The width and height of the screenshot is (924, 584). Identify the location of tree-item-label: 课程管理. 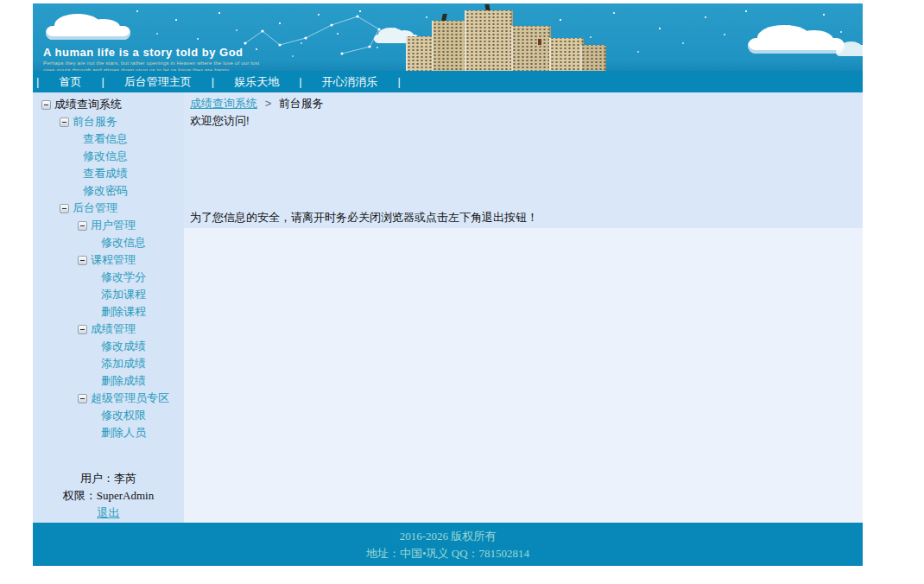
(113, 260).